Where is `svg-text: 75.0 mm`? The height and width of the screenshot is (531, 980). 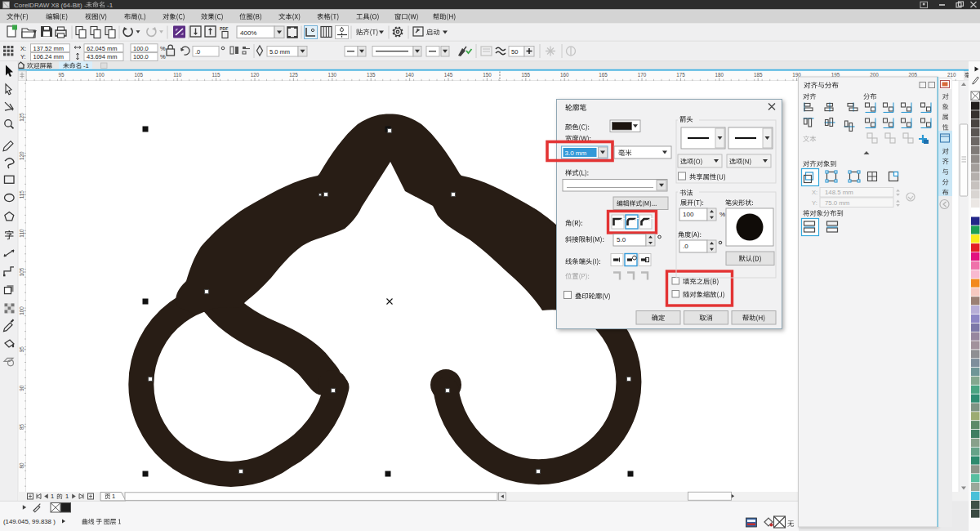 svg-text: 75.0 mm is located at coordinates (837, 203).